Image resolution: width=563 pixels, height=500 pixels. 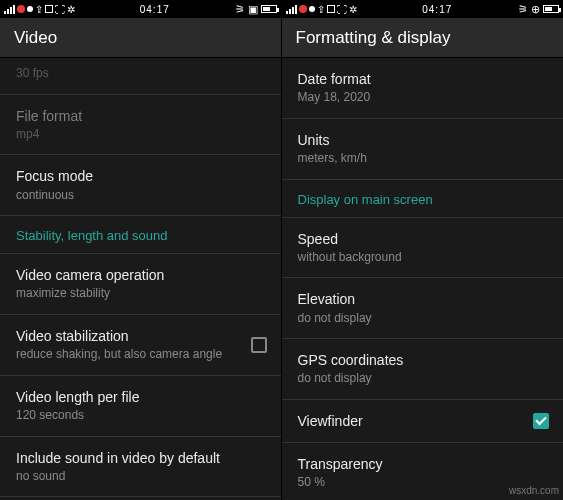 I want to click on setting-include-sound: Include sound in video by default no sou…, so click(x=140, y=468).